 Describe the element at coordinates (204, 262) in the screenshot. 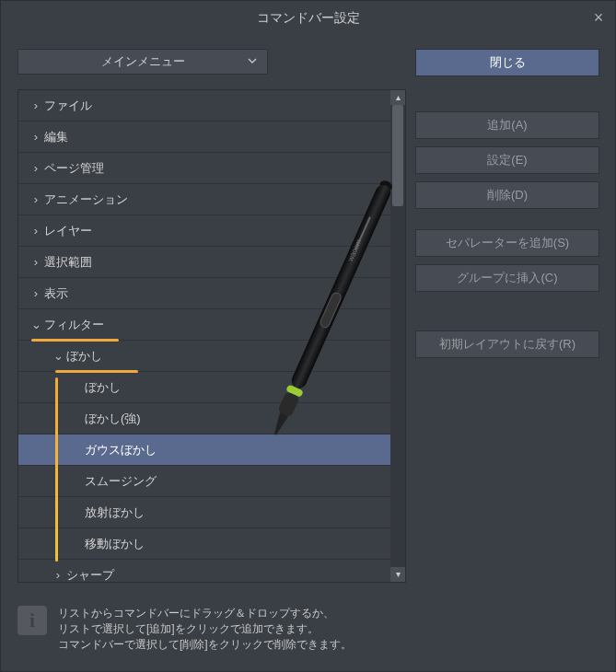

I see `tree-group-row: ›選択範囲` at that location.